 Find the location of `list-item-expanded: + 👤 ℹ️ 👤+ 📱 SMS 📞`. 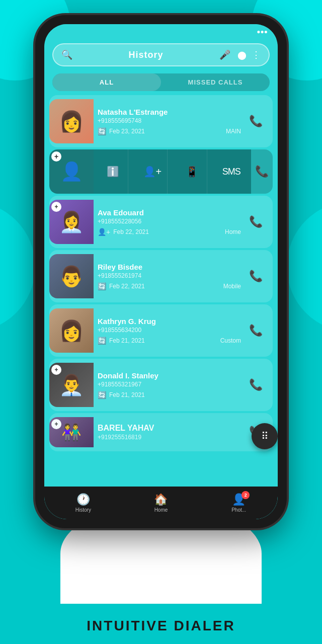

list-item-expanded: + 👤 ℹ️ 👤+ 📱 SMS 📞 is located at coordinates (161, 172).